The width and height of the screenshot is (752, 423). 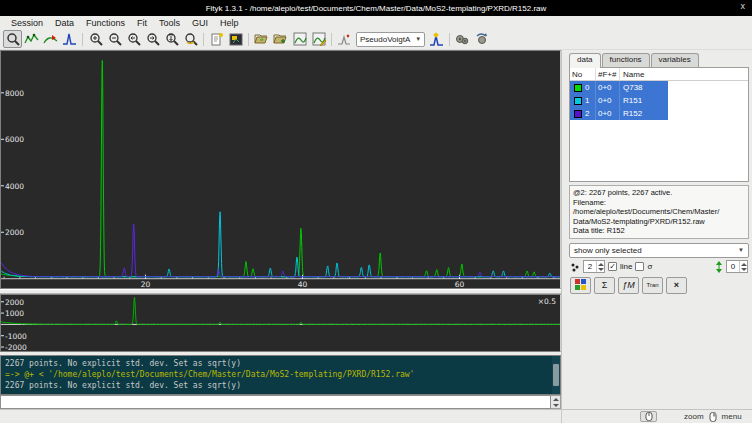 What do you see at coordinates (262, 39) in the screenshot?
I see `open-data-icon` at bounding box center [262, 39].